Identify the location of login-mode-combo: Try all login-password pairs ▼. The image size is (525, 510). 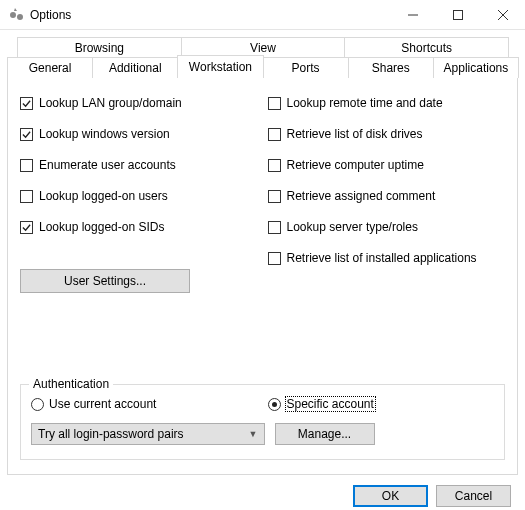
(148, 434).